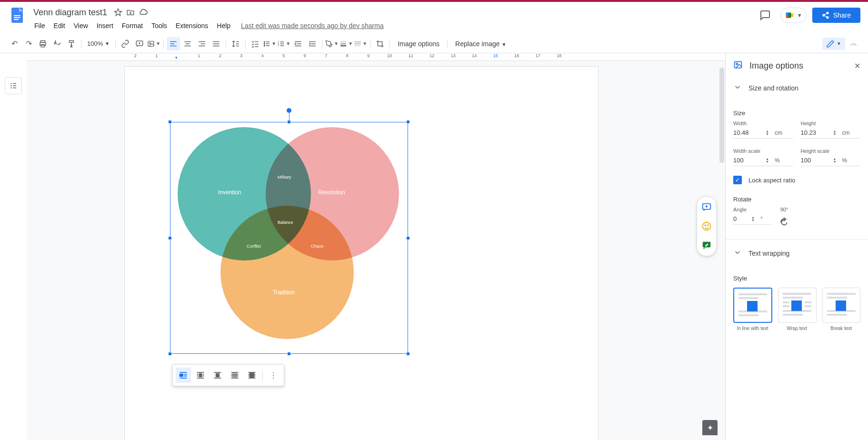  Describe the element at coordinates (707, 226) in the screenshot. I see `add-emoji-float-icon` at that location.